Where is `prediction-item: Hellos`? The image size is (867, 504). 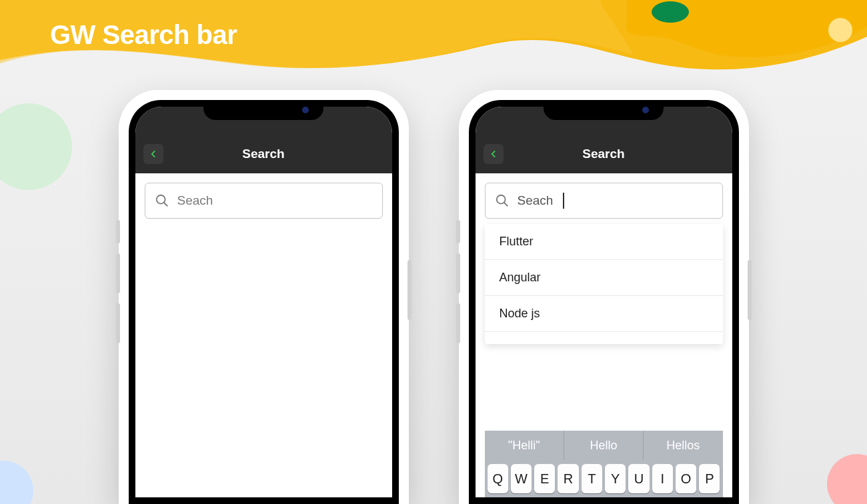
prediction-item: Hellos is located at coordinates (683, 445).